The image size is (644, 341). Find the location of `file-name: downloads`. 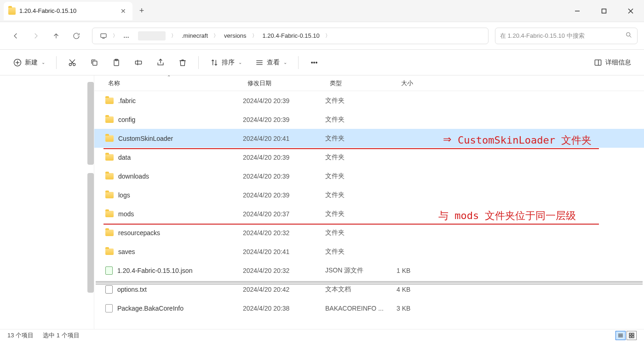

file-name: downloads is located at coordinates (133, 176).